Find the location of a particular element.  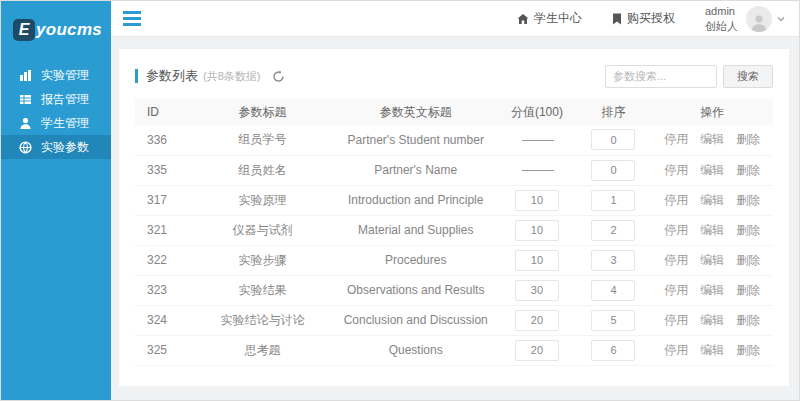

score-dash: ——— is located at coordinates (537, 140).